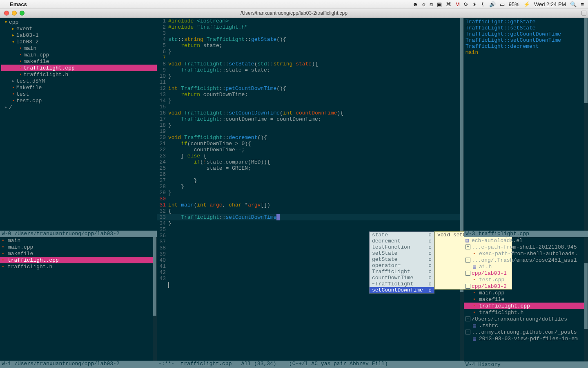 The height and width of the screenshot is (368, 588). I want to click on code-line: 21 if(countDownTime > 0){, so click(310, 144).